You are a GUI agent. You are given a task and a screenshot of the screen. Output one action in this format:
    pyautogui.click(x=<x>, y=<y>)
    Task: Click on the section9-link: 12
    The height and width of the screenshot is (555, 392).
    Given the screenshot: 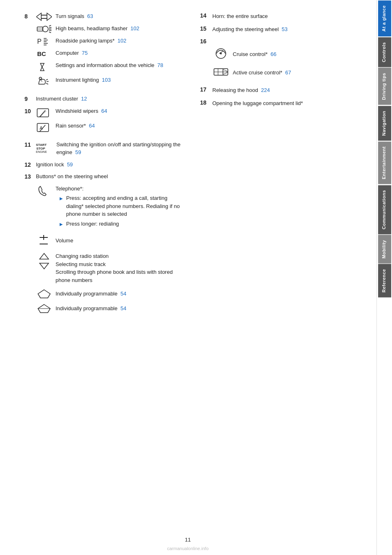 What is the action you would take?
    pyautogui.click(x=84, y=99)
    